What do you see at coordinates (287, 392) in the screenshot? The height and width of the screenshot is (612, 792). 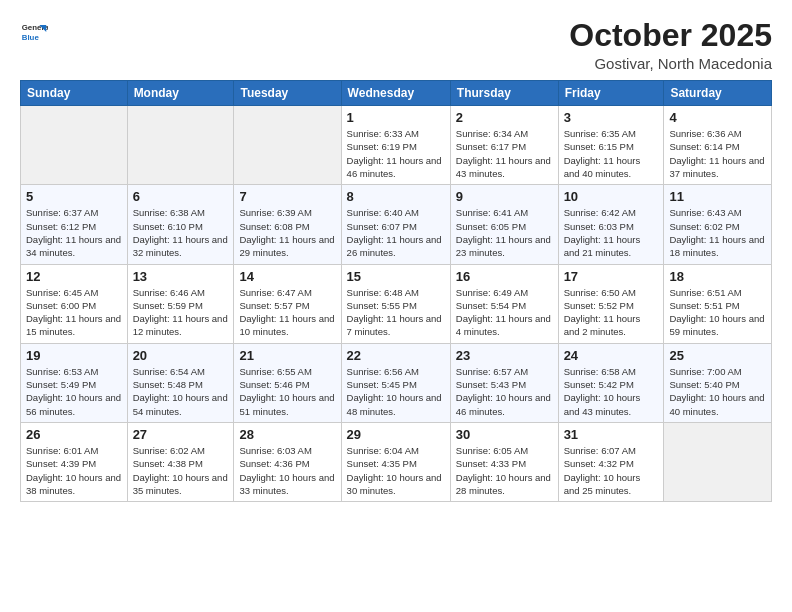 I see `day-info: Sunrise: 6:55 AM Sunset: 5:46 PM Dayligh…` at bounding box center [287, 392].